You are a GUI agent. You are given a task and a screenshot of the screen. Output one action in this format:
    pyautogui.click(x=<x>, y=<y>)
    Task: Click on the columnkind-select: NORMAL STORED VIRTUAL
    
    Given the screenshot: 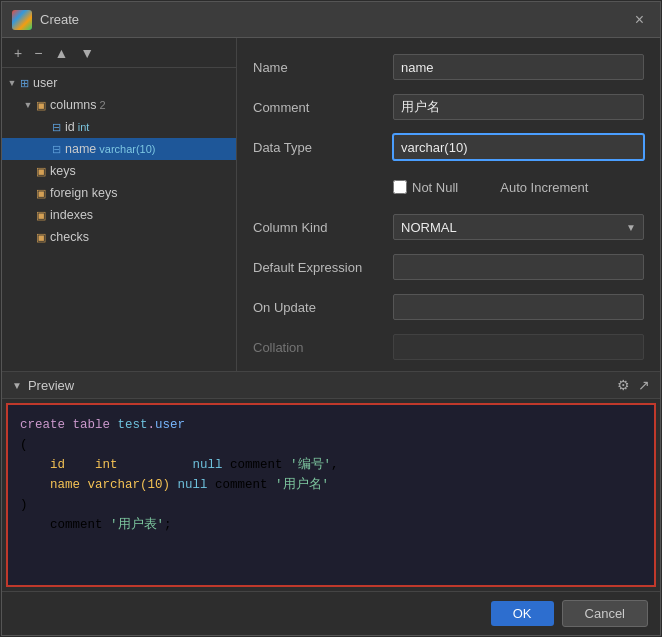 What is the action you would take?
    pyautogui.click(x=518, y=227)
    